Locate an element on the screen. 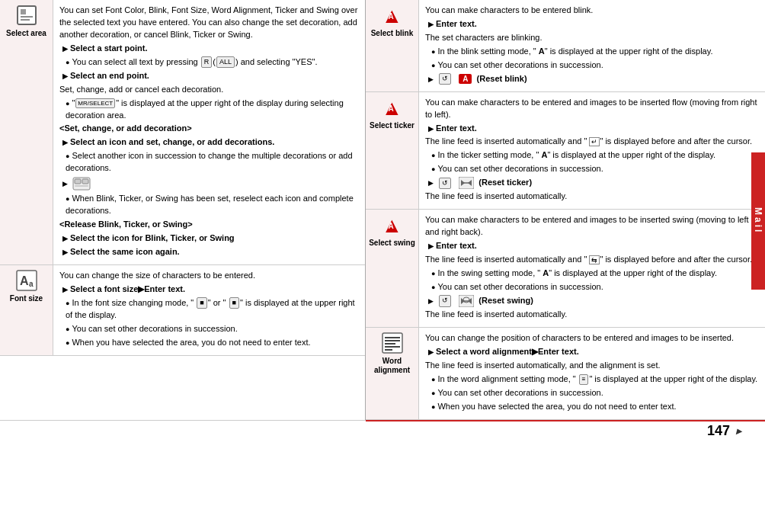  left-spacer is located at coordinates (183, 388).